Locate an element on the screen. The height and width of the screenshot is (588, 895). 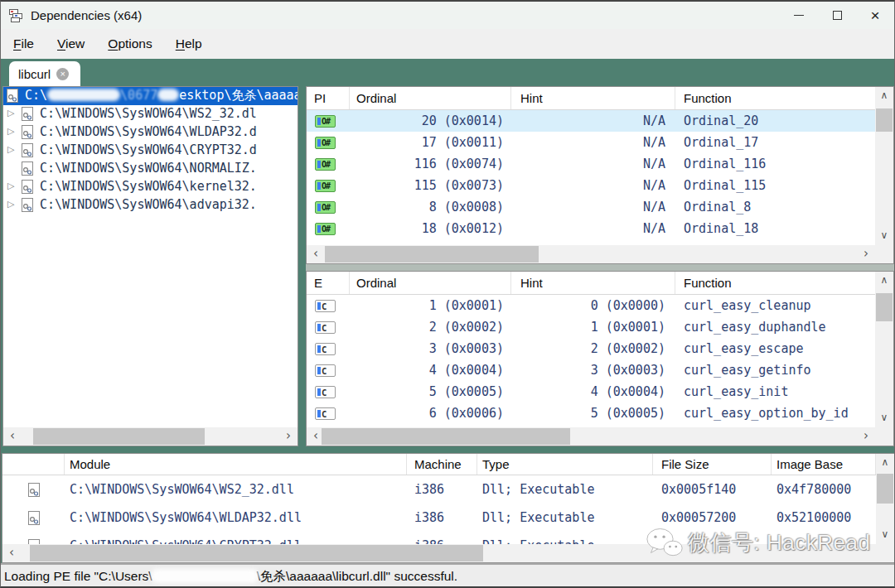
tree-item-crypt32: ▷ C:\WINDOWS\SysWOW64\CRYPT32.d is located at coordinates (151, 151).